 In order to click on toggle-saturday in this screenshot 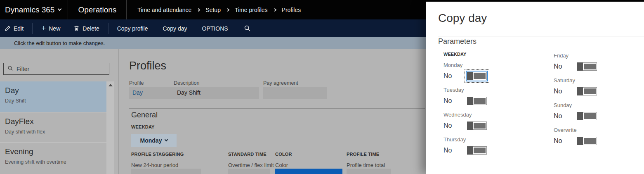, I will do `click(587, 91)`.